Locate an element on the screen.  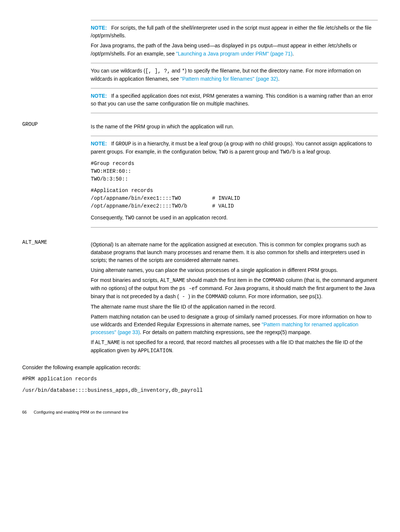
term-group: GROUP is located at coordinates (56, 124).